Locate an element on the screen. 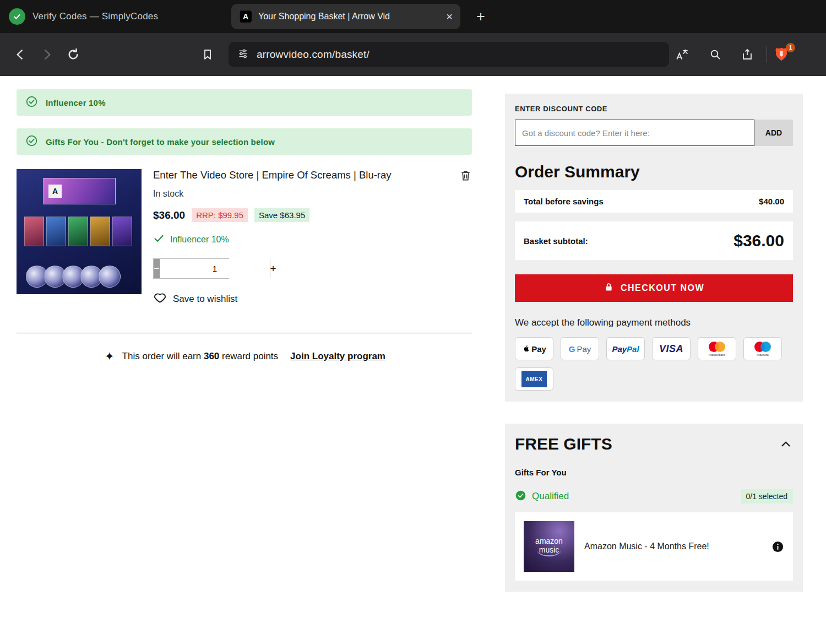  browser-toolbar: arrowvideo.com/basket/ 1 is located at coordinates (413, 55).